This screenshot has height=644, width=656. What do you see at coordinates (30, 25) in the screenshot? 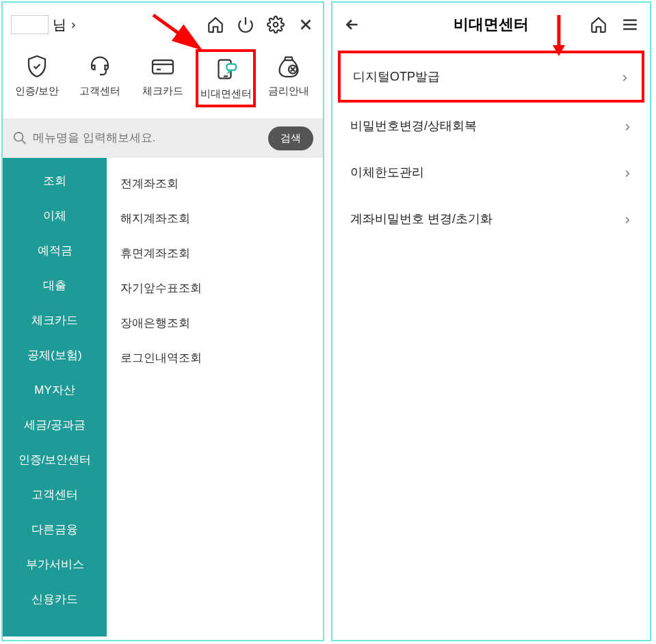
I see `user-name-field` at bounding box center [30, 25].